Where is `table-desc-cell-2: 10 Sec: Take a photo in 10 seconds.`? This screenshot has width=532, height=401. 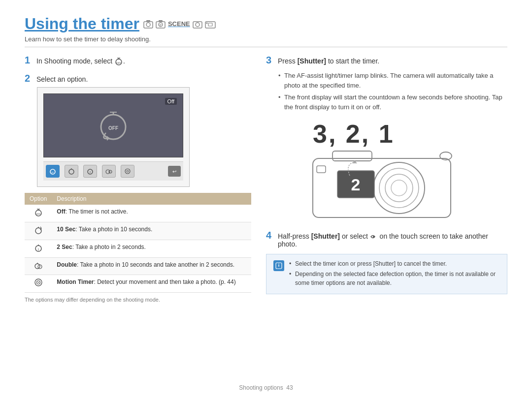
table-desc-cell-2: 10 Sec: Take a photo in 10 seconds. is located at coordinates (152, 231).